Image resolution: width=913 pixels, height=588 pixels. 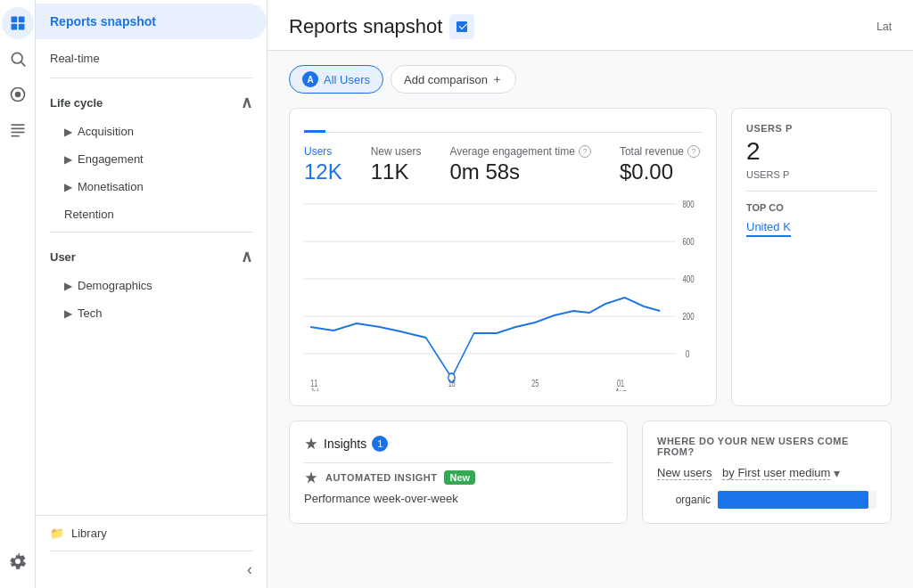 I want to click on acquisition-chevron: ▶, so click(x=68, y=132).